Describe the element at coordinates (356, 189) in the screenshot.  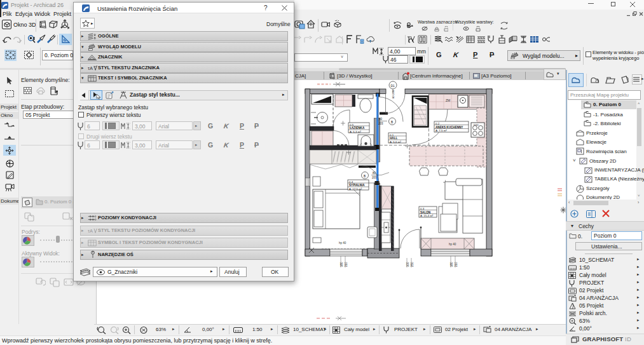
I see `svg-text: A: 17,5 m²` at that location.